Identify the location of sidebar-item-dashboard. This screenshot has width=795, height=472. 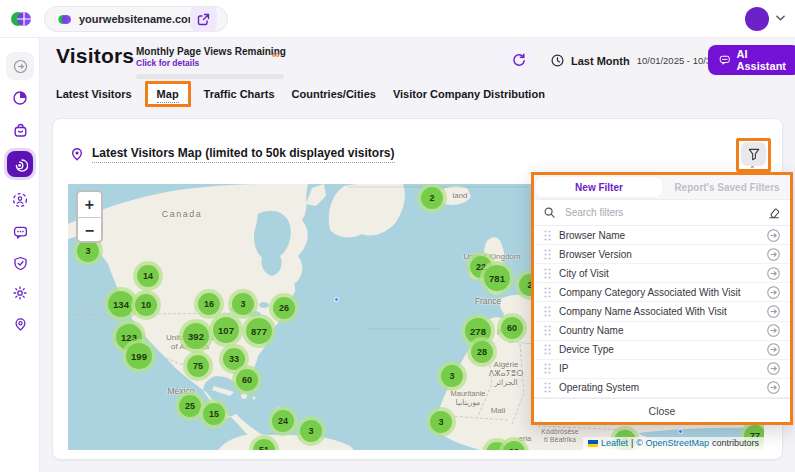
(20, 98).